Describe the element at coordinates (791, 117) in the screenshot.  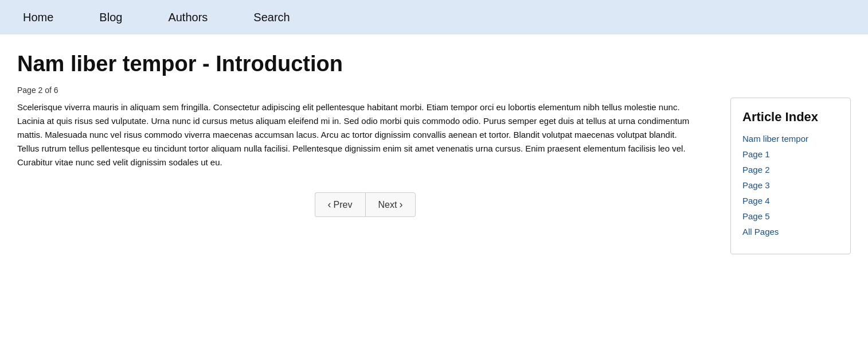
I see `article-index-title: Article Index` at that location.